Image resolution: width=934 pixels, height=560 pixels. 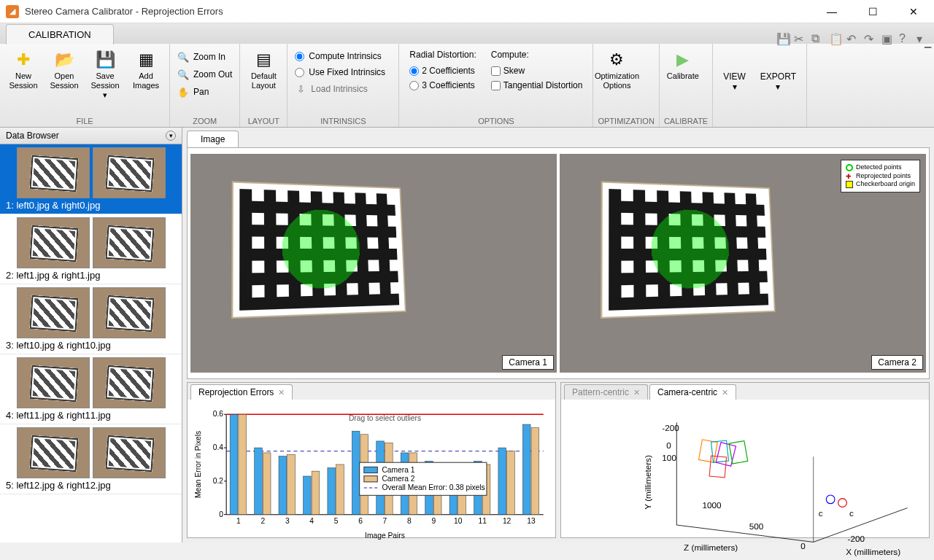 What do you see at coordinates (617, 70) in the screenshot?
I see `optimization-options-button: ⚙ Optimization Options` at bounding box center [617, 70].